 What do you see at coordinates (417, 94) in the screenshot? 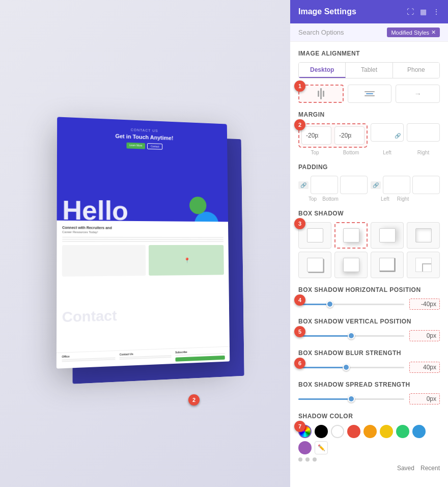
I see `align-right: →` at bounding box center [417, 94].